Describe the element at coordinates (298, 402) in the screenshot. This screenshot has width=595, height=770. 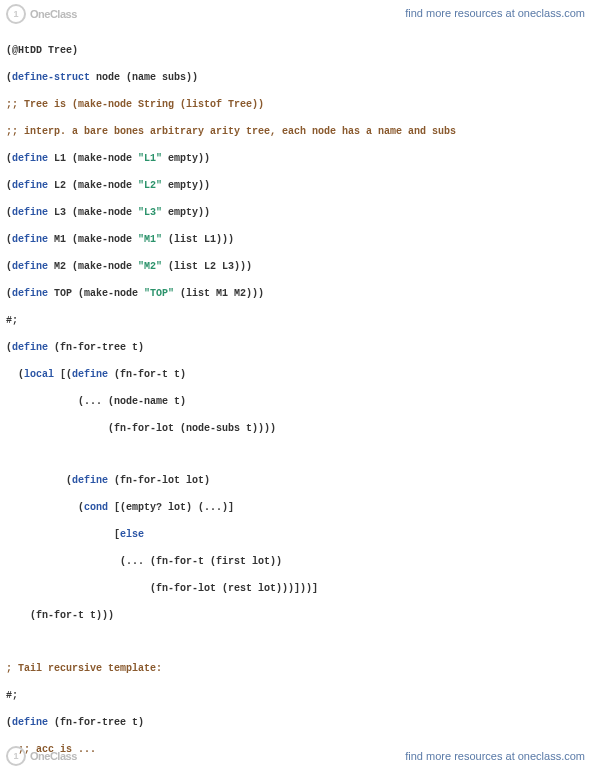
I see `code-line: (... (node-name t)` at that location.